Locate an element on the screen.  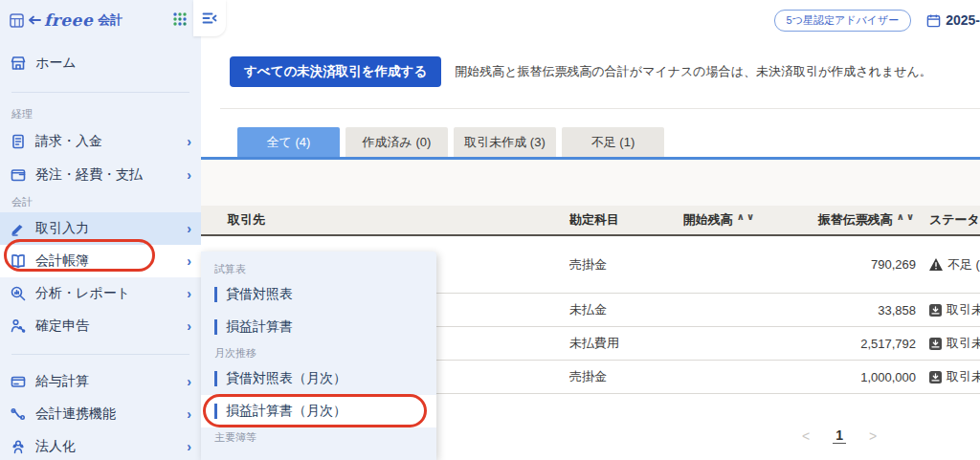
sidebar-item-label: 法人化 is located at coordinates (56, 447).